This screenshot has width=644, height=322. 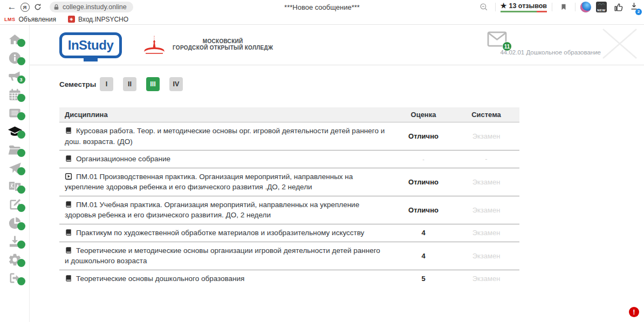 What do you see at coordinates (160, 278) in the screenshot?
I see `discipline-name: Теоретические основы дошкольного образов…` at bounding box center [160, 278].